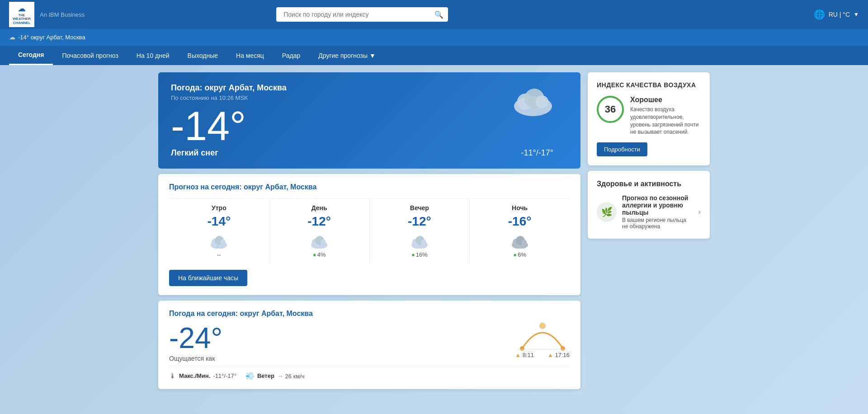  Describe the element at coordinates (533, 100) in the screenshot. I see `current-weather-icon: ❄ ❄` at that location.